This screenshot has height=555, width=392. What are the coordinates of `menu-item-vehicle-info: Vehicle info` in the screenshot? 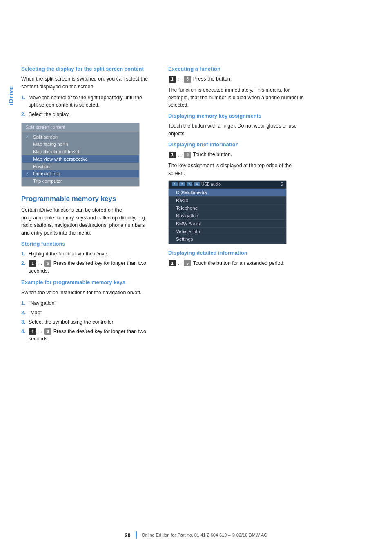 It's located at (227, 231).